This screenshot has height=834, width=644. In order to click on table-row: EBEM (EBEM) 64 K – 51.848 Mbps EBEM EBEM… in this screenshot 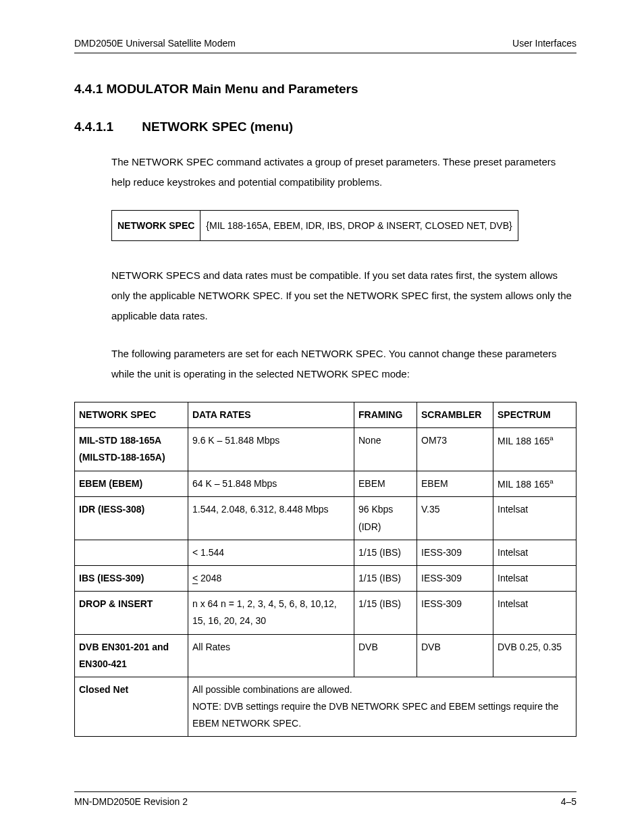, I will do `click(325, 484)`.